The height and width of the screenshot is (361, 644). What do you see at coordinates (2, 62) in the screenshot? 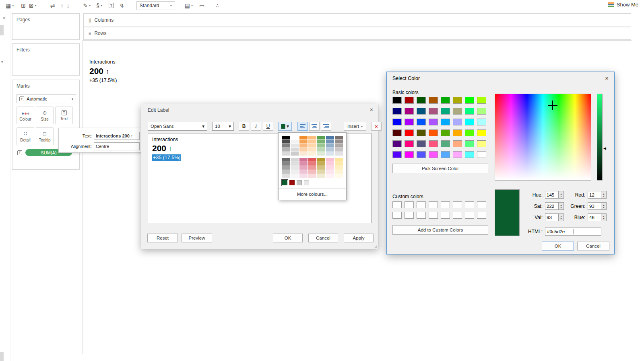
I see `pane-menu-caret: ▾` at bounding box center [2, 62].